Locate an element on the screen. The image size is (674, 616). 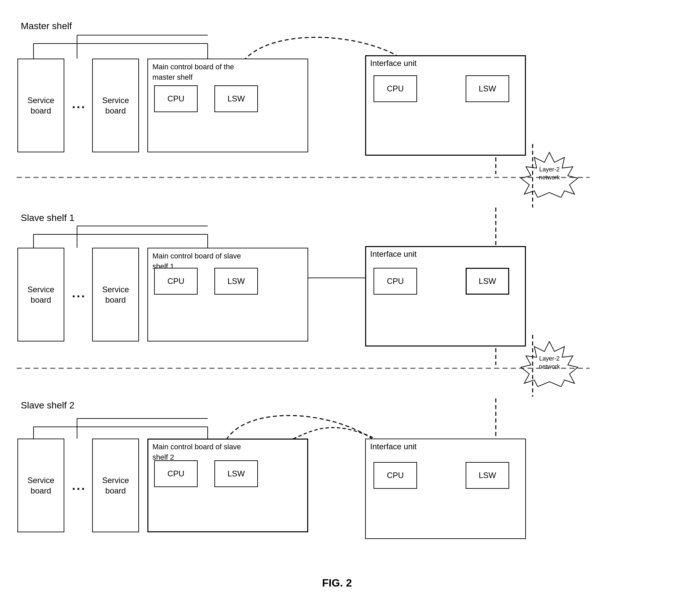
slave2-main-control-cpu: CPU is located at coordinates (176, 474).